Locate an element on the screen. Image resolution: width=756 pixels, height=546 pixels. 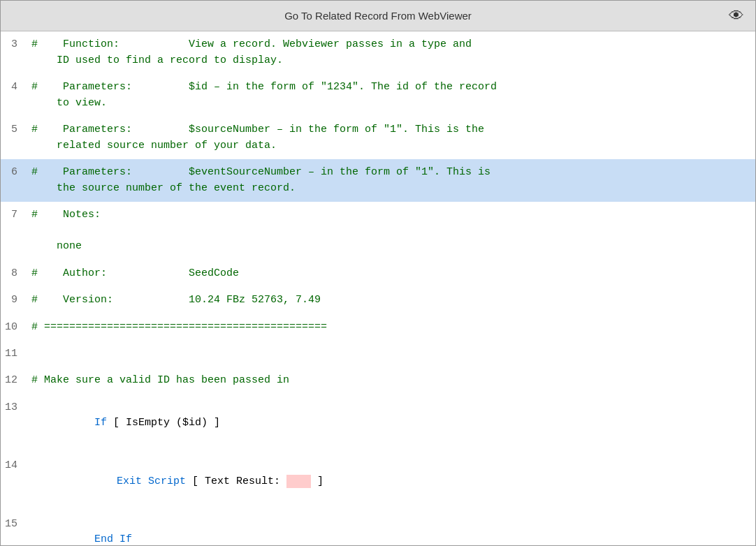
line14-bracket-close: ] is located at coordinates (317, 482).